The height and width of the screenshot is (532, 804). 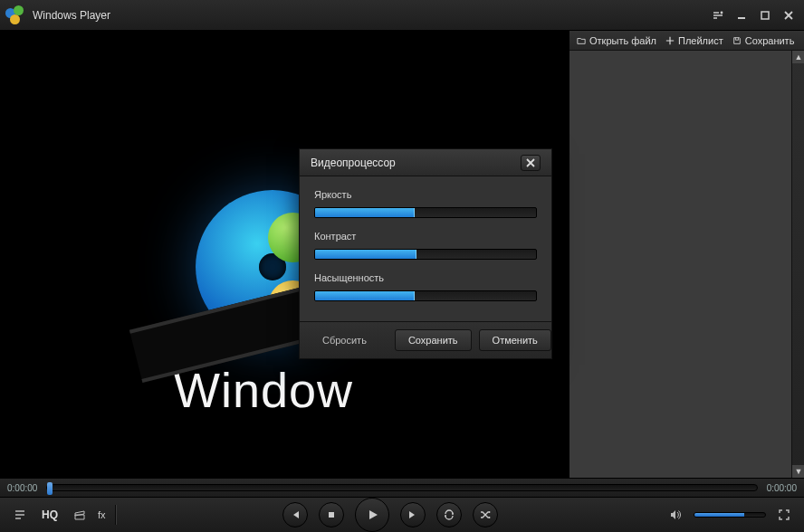 I want to click on minimize-button, so click(x=742, y=15).